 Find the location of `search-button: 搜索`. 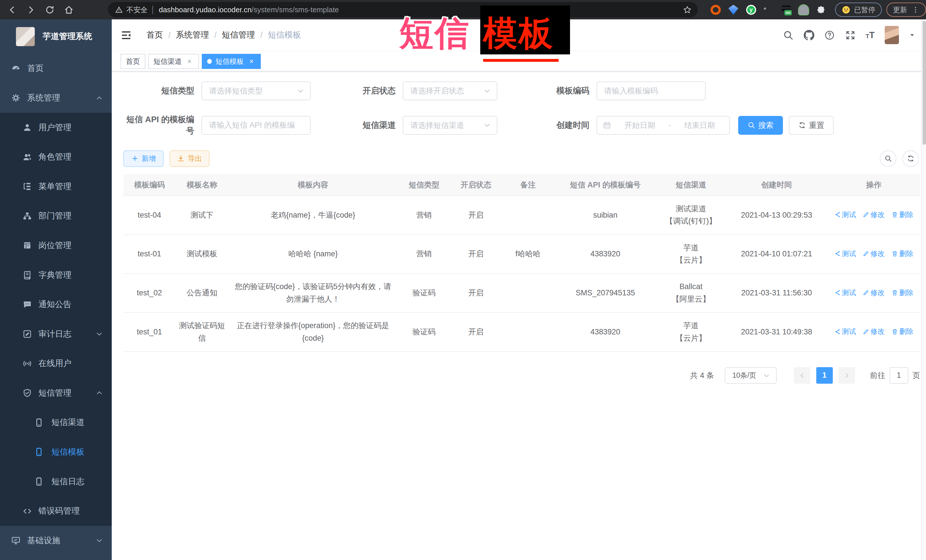

search-button: 搜索 is located at coordinates (761, 125).